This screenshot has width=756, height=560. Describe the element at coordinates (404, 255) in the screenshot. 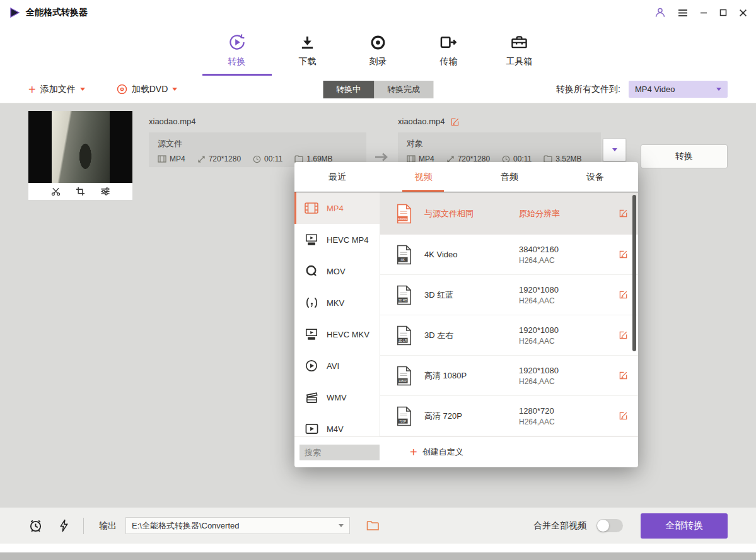

I see `preset-file-icon: 4K` at that location.